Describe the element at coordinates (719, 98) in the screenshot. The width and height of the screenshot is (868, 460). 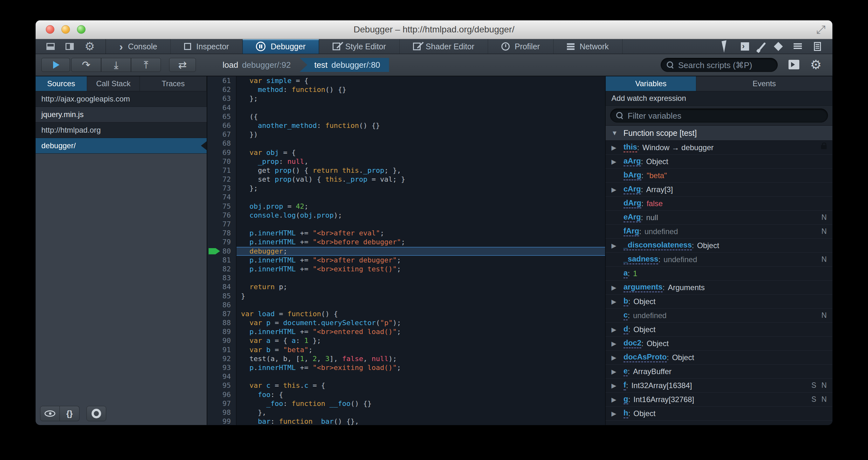
I see `add-watch-expression: Add watch expression` at that location.